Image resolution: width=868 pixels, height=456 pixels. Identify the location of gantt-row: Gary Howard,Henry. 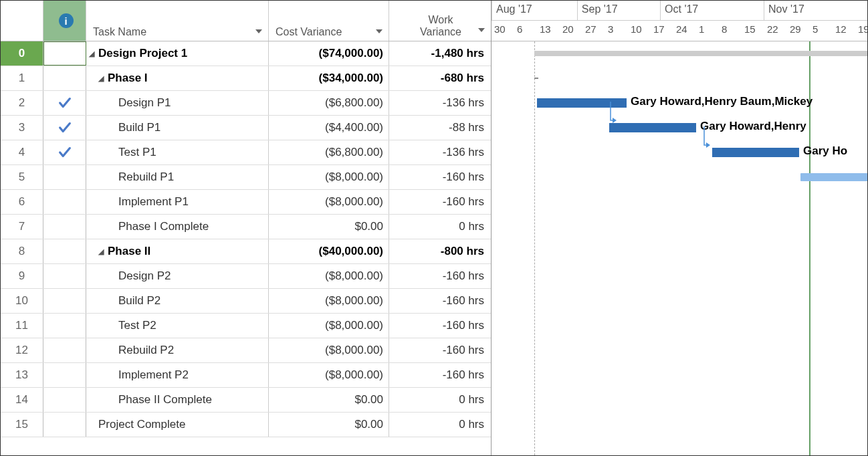
(679, 128).